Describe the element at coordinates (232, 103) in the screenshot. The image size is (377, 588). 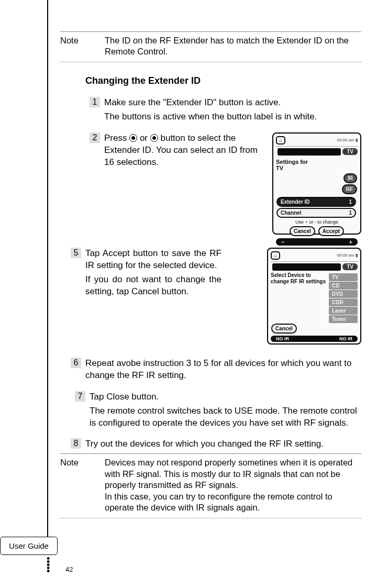
I see `step-text: Make sure the "Extender ID" button is ac…` at that location.